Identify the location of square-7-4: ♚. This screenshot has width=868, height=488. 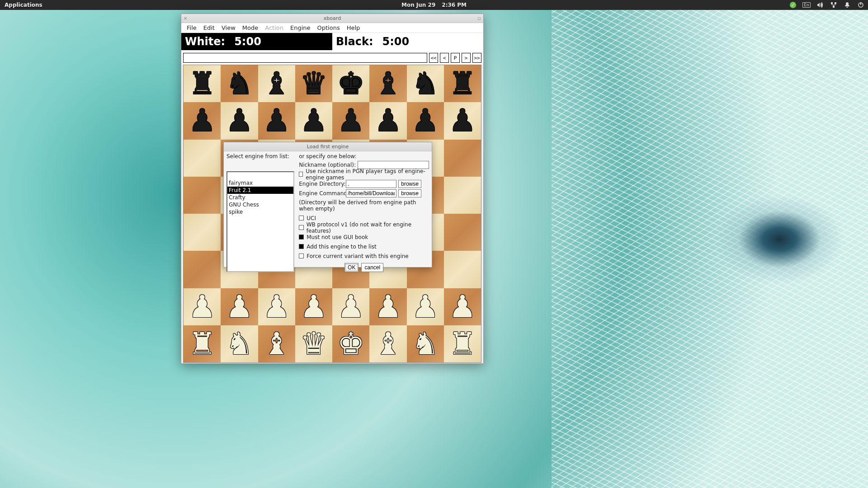
(351, 344).